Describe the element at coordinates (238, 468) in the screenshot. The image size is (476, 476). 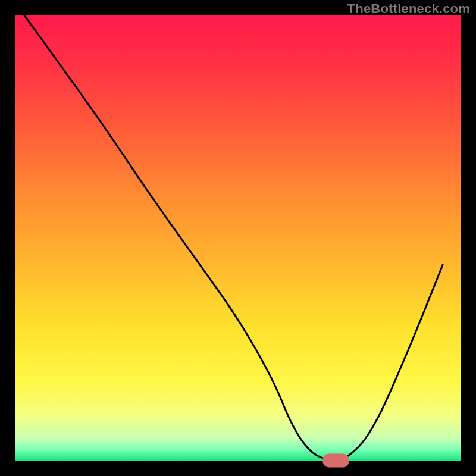
I see `frame-bottom` at that location.